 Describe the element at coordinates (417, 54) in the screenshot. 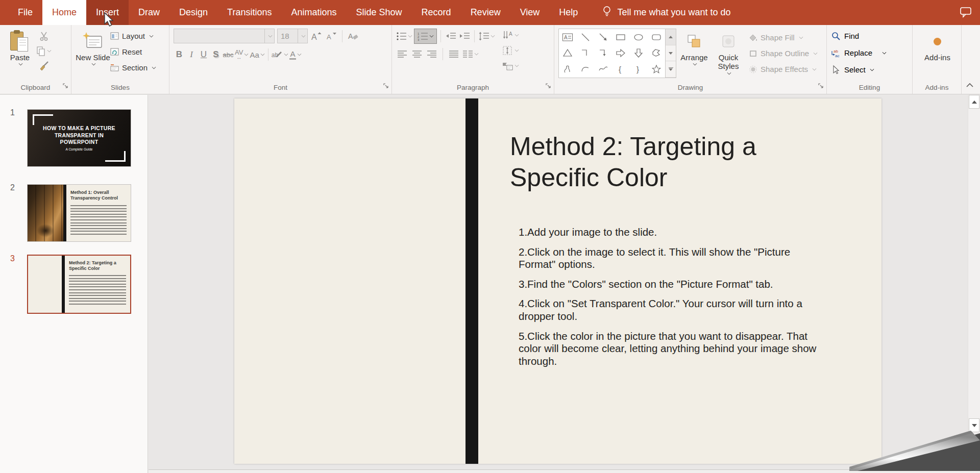

I see `align-center-button` at that location.